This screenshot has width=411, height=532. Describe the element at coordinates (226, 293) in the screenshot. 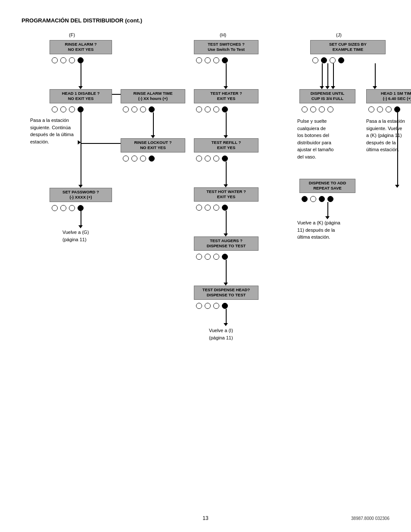

I see `box-test-dispense-head: TEST DISPENSE HEAD? DISPENSE TO TEST` at that location.